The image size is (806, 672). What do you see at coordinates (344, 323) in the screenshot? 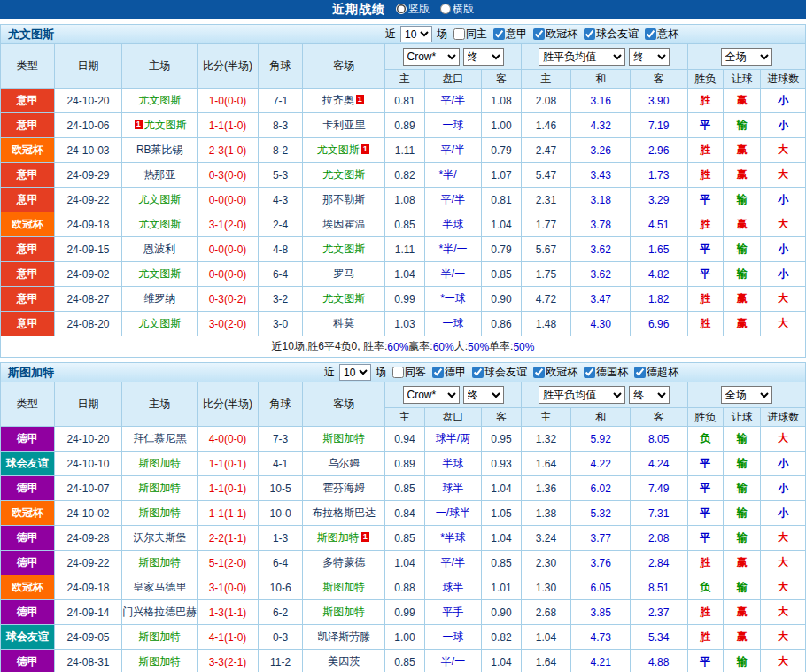
I see `team-name-link: 科莫` at bounding box center [344, 323].